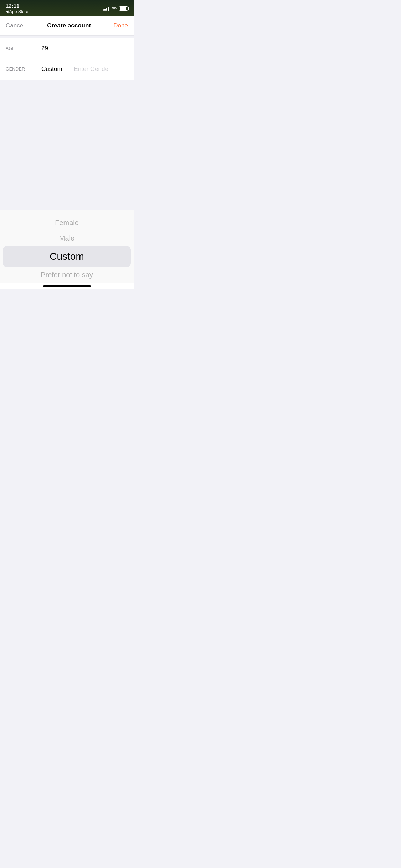  Describe the element at coordinates (67, 223) in the screenshot. I see `picker-option-female: Female` at that location.